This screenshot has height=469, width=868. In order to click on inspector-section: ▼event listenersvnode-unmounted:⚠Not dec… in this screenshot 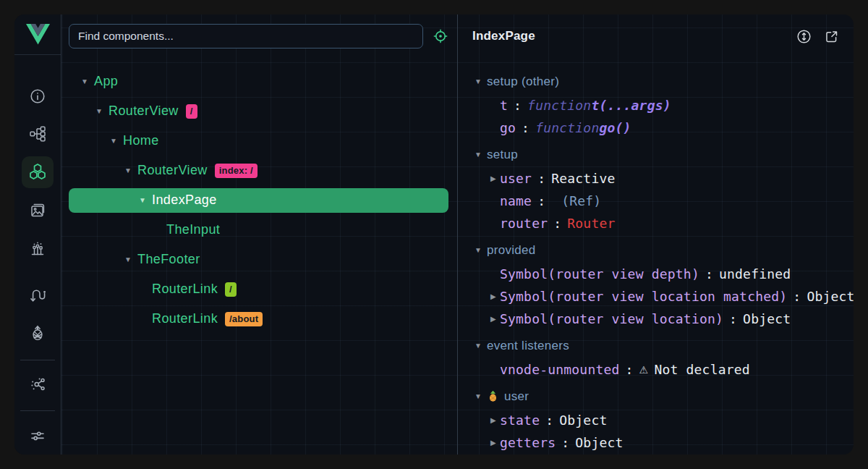, I will do `click(655, 357)`.